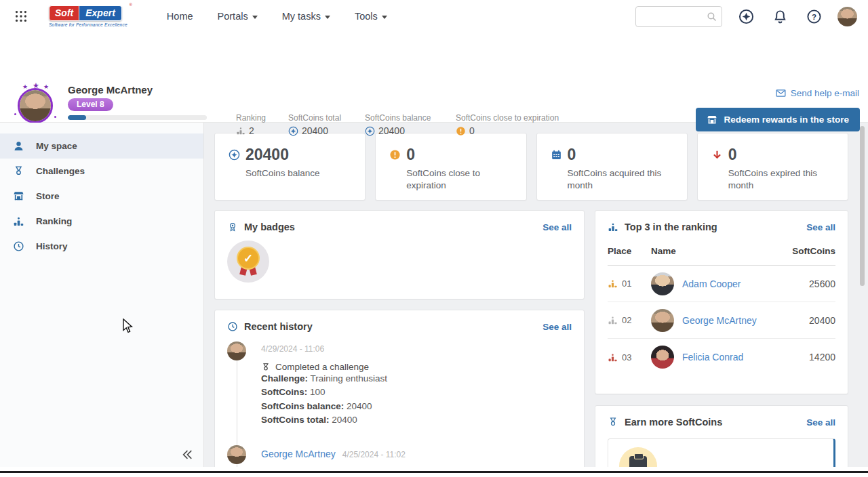 This screenshot has width=868, height=477. I want to click on rank-user-link: George McArtney, so click(719, 320).